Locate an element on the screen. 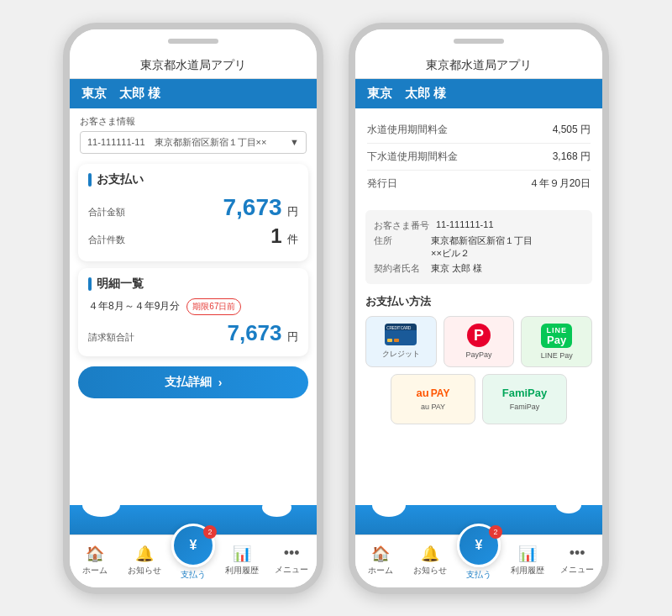 The image size is (672, 616). famipay-icon: FamiPay is located at coordinates (524, 393).